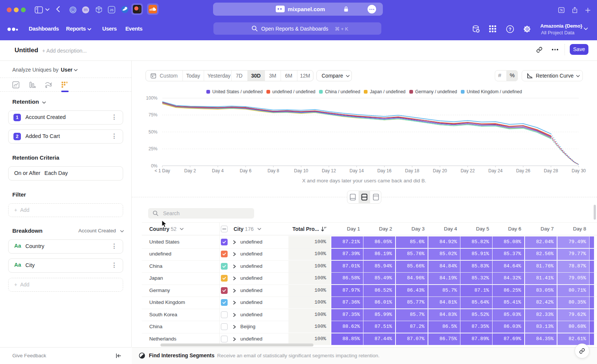 This screenshot has height=364, width=597. What do you see at coordinates (153, 115) in the screenshot?
I see `svg-text: 75%` at bounding box center [153, 115].